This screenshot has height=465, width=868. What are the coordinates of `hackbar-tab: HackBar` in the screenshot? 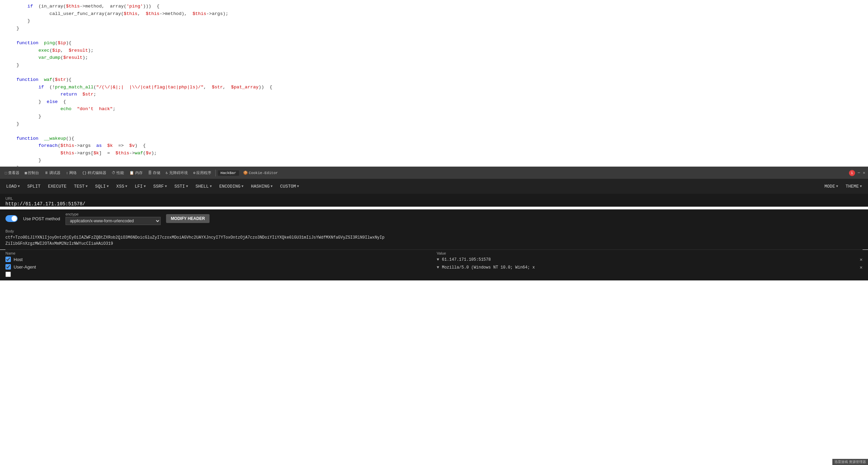 It's located at (228, 173).